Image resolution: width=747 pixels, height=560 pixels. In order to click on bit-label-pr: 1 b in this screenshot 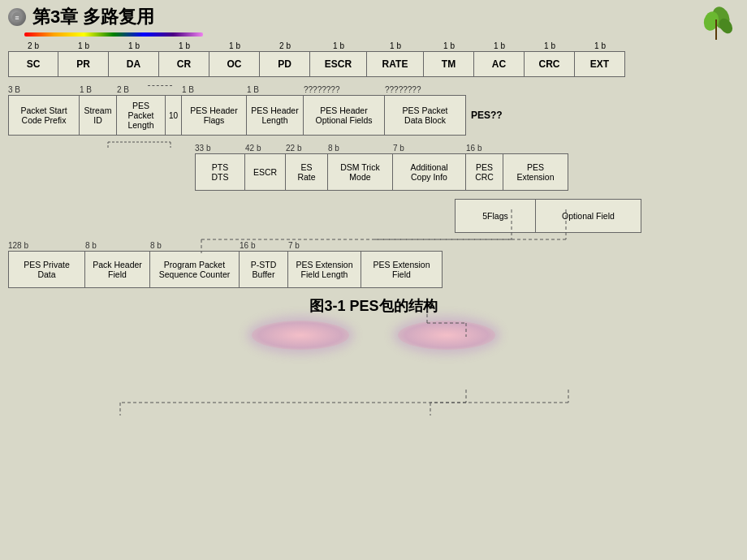, I will do `click(84, 45)`.